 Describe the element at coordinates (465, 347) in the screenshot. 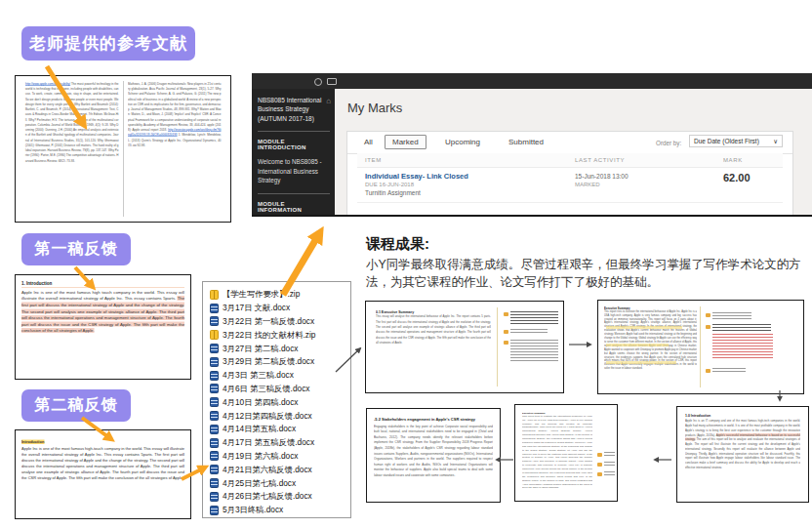

I see `exec-summary-draft-thumbnail: 0.1 Executive Summary This essay will an…` at that location.